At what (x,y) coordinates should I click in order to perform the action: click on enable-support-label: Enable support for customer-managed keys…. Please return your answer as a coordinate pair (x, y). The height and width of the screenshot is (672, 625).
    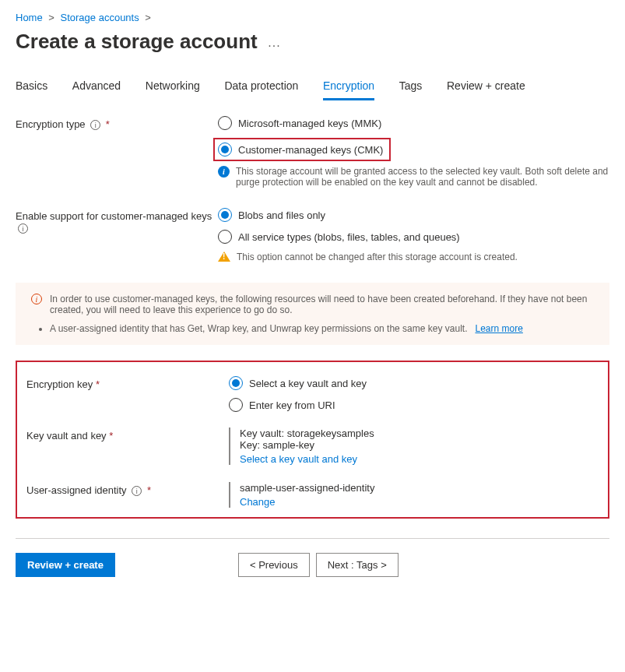
    Looking at the image, I should click on (117, 221).